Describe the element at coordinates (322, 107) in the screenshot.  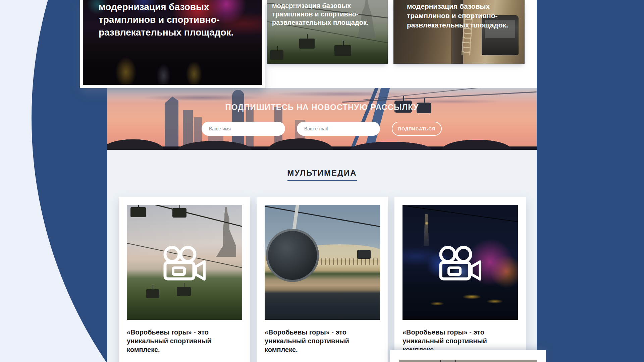
I see `newsletter-title: ПОДПИШИТЕСЬ НА НОВОСТНУЮ РАССЫЛКУ` at that location.